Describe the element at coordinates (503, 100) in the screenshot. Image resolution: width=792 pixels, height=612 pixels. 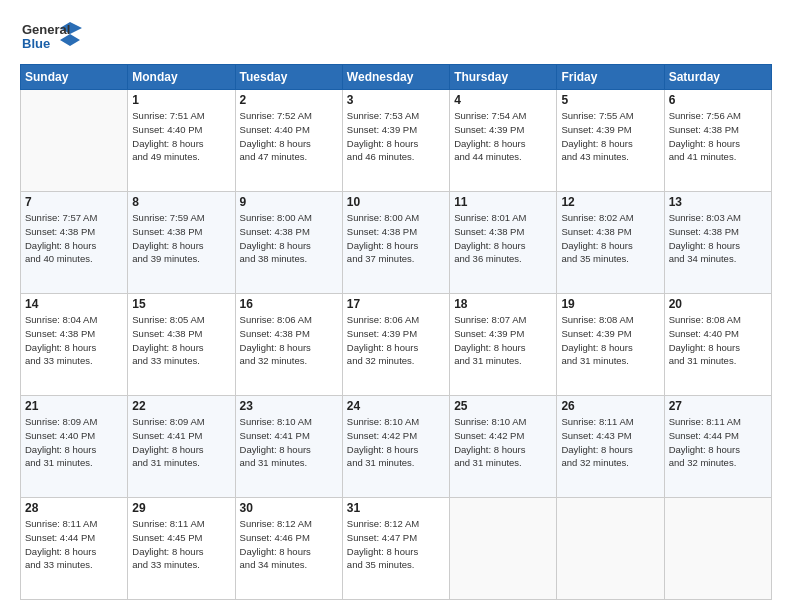
I see `day-number: 4` at that location.